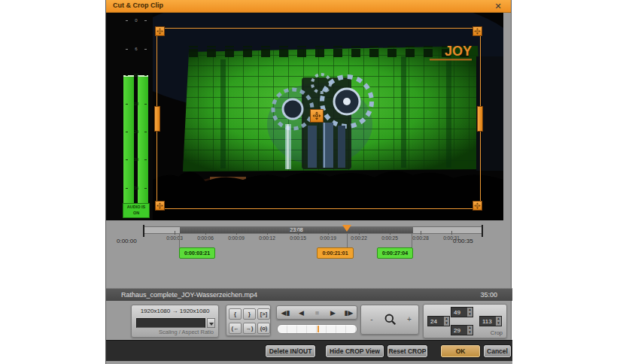 Image resolution: width=629 pixels, height=364 pixels. What do you see at coordinates (355, 351) in the screenshot?
I see `hide-crop-view-button: Hide CROP View` at bounding box center [355, 351].